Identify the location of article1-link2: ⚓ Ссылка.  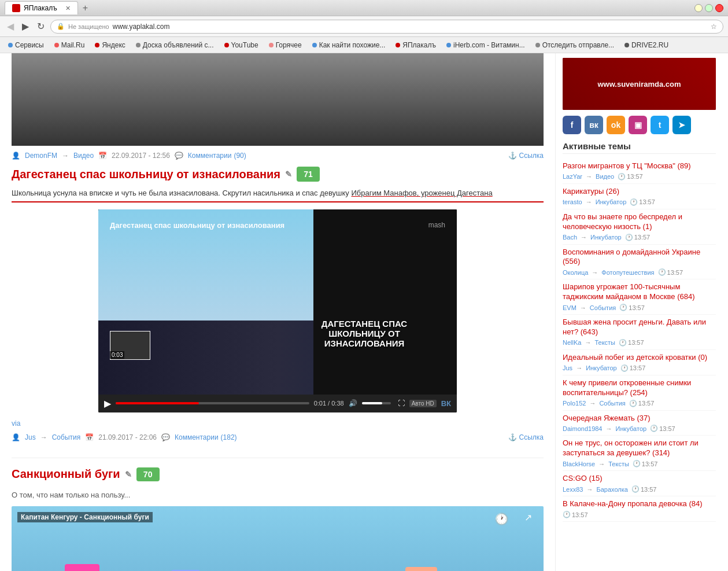
(526, 437).